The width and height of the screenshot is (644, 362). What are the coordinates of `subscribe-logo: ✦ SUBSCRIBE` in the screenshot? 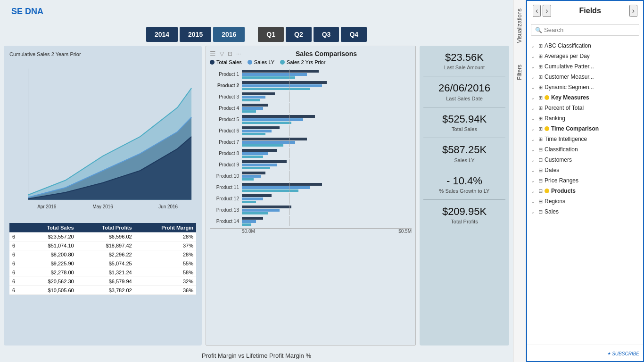 It's located at (623, 354).